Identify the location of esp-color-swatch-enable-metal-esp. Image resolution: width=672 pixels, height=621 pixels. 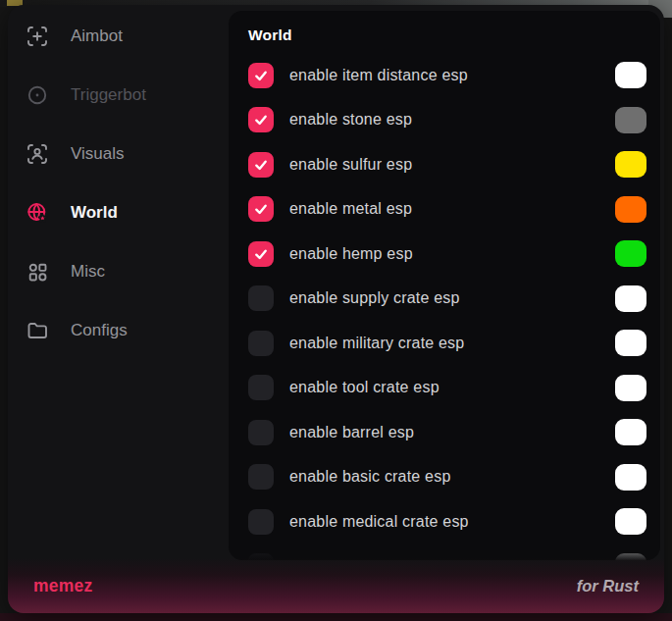
(631, 210).